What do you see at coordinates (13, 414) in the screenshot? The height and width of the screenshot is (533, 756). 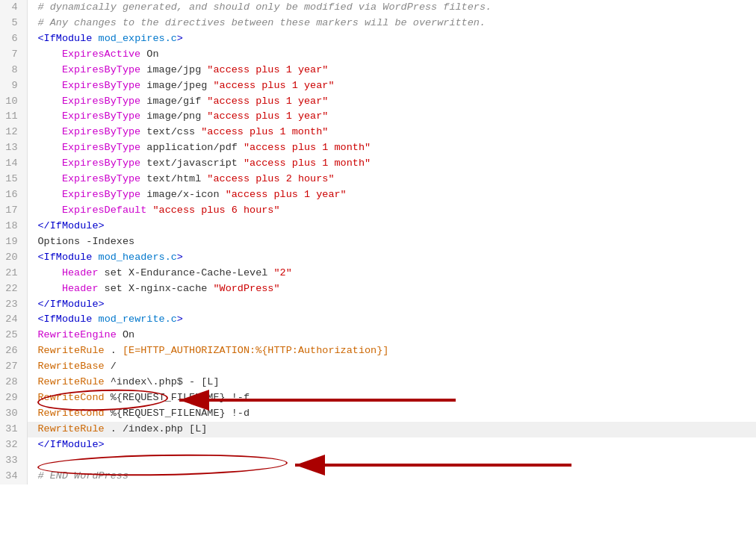 I see `line-number: 30` at bounding box center [13, 414].